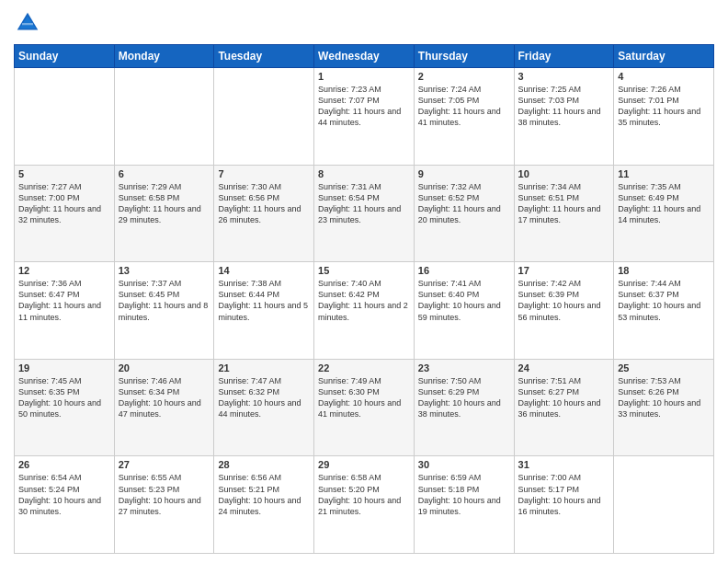 Image resolution: width=728 pixels, height=563 pixels. I want to click on cell-content: Sunrise: 7:34 AM Sunset: 6:51 PM Dayligh…, so click(564, 204).